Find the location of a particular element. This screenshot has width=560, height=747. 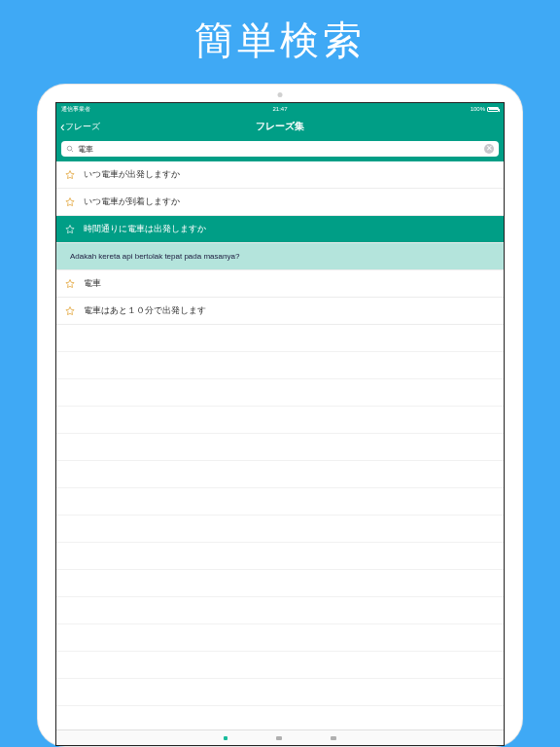

phrase-row: 時間通りに電車は出発しますか is located at coordinates (280, 230).